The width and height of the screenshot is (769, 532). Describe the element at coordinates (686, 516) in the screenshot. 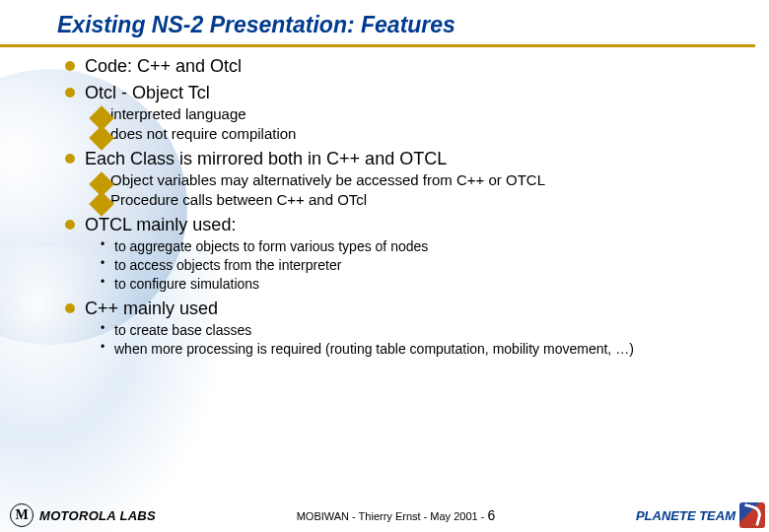

I see `planete-label: PLANETE TEAM` at that location.